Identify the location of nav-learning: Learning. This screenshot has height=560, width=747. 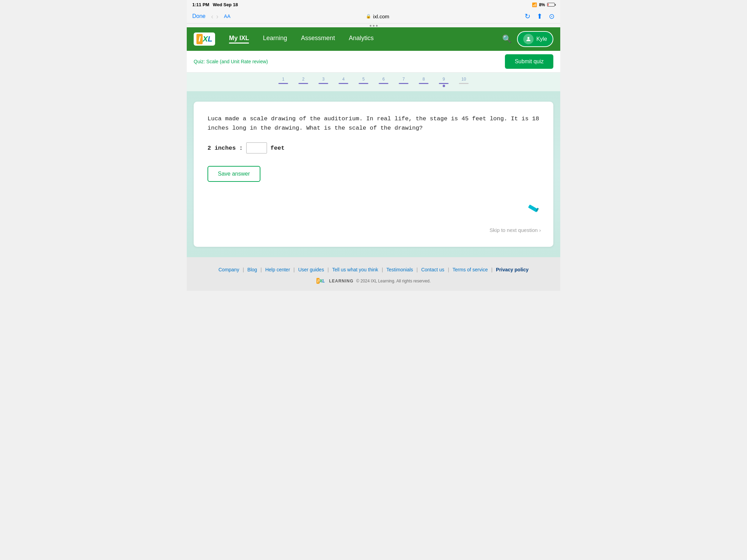
(275, 39).